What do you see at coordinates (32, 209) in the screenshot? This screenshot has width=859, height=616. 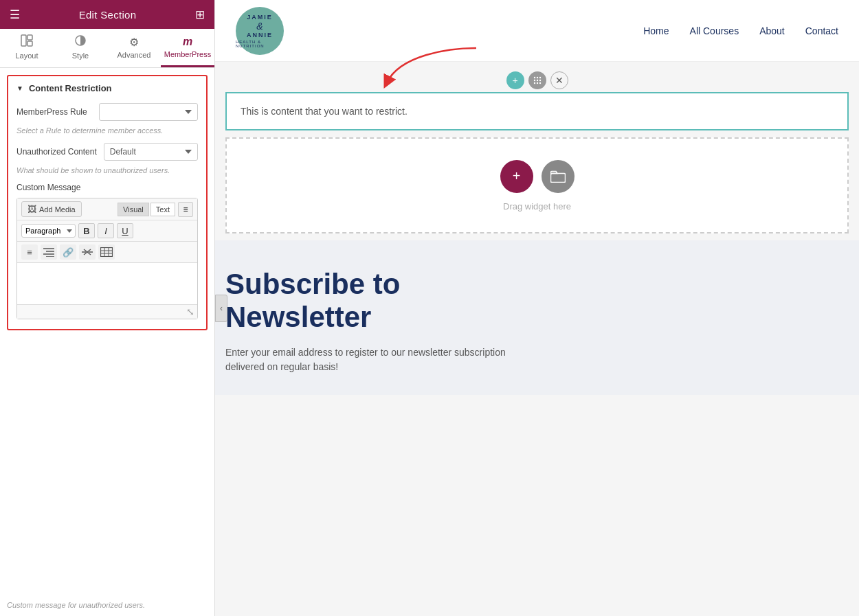 I see `add-media-icon: 🖼` at bounding box center [32, 209].